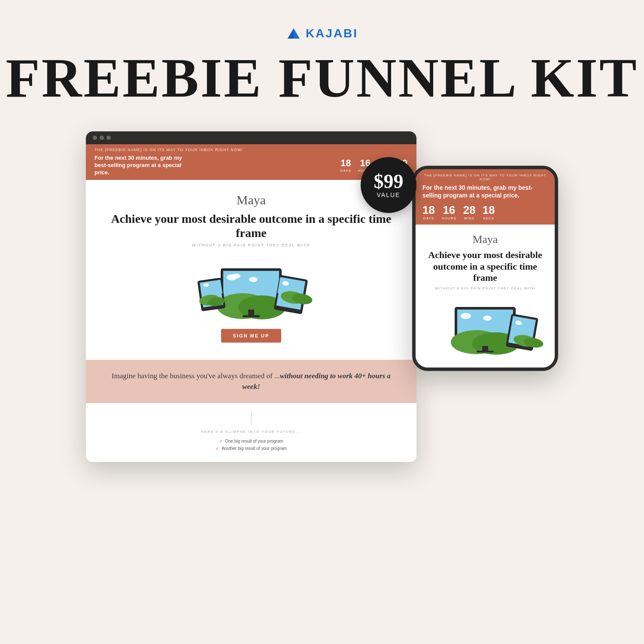 Image resolution: width=644 pixels, height=644 pixels. What do you see at coordinates (428, 212) in the screenshot?
I see `mobile-countdown-days: 18 DAYS` at bounding box center [428, 212].